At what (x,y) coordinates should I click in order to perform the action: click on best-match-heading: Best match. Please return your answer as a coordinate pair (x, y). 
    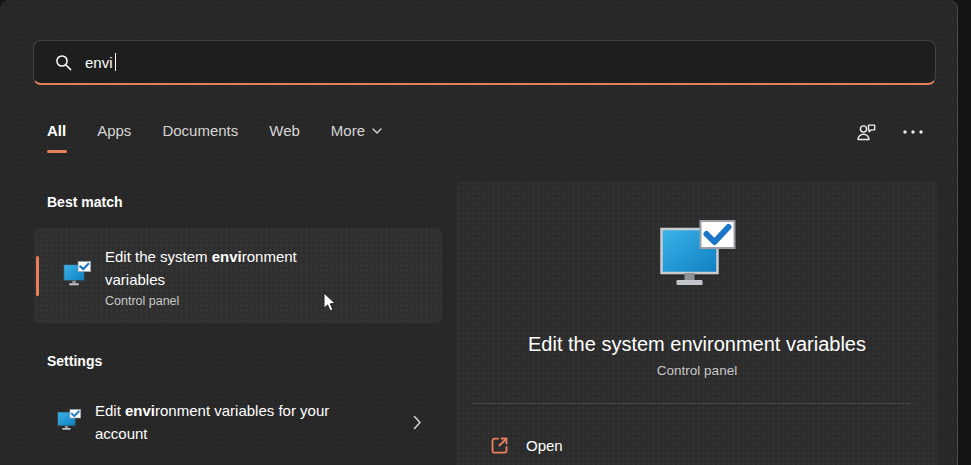
    Looking at the image, I should click on (84, 202).